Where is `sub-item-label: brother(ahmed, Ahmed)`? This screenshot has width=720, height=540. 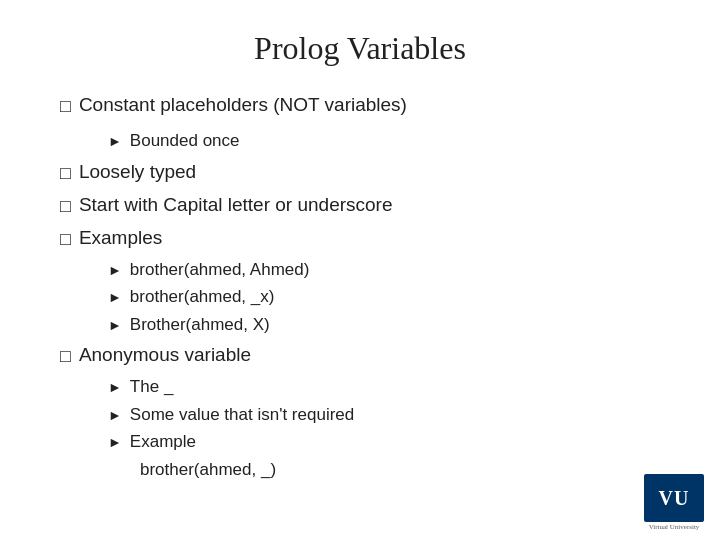
sub-item-label: brother(ahmed, Ahmed) is located at coordinates (220, 270).